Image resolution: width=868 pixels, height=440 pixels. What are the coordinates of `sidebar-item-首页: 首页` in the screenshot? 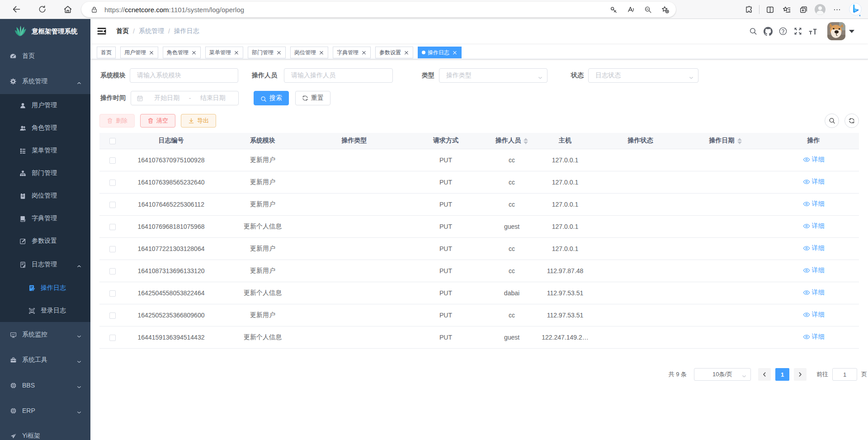 It's located at (45, 56).